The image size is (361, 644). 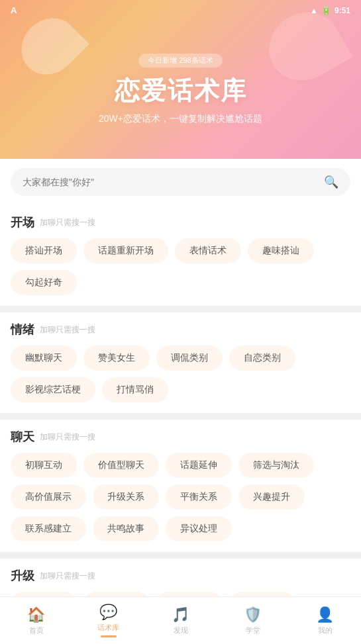 I want to click on tag-item: 趣味搭讪, so click(x=281, y=251).